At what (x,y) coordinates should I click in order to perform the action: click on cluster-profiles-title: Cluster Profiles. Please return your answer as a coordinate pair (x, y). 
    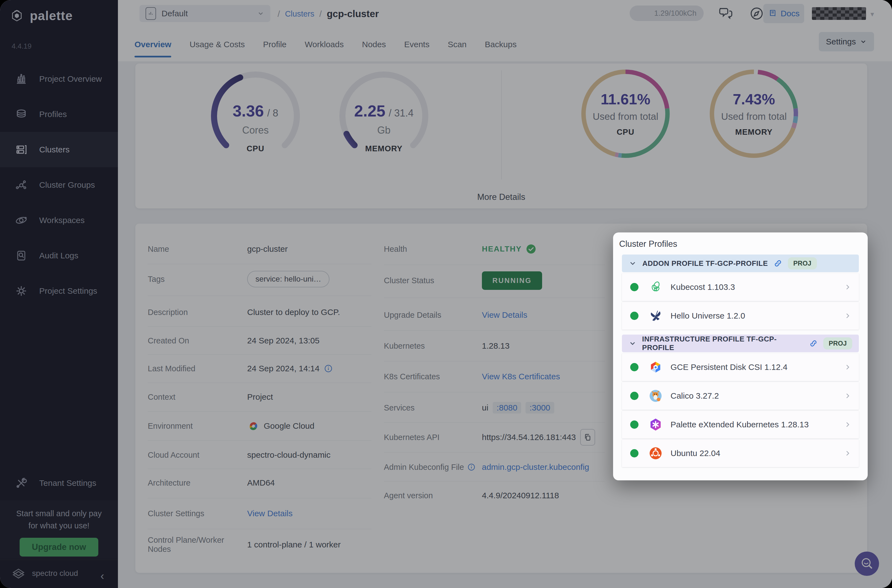
    Looking at the image, I should click on (648, 244).